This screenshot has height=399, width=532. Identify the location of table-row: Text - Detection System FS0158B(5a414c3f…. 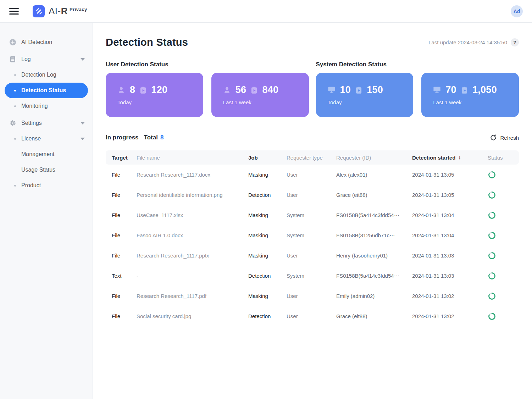
(312, 276).